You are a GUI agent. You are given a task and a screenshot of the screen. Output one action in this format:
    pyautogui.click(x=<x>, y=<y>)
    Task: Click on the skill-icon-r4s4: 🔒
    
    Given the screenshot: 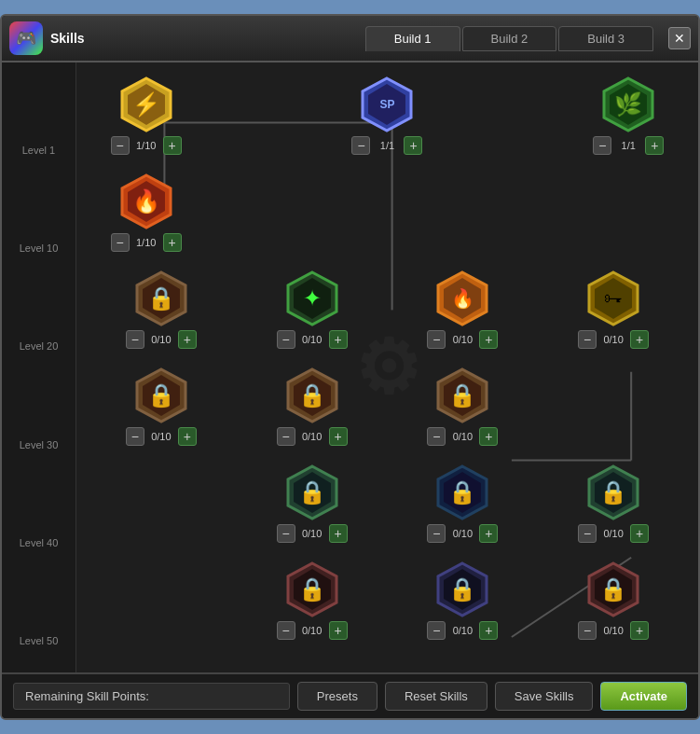 What is the action you would take?
    pyautogui.click(x=462, y=492)
    